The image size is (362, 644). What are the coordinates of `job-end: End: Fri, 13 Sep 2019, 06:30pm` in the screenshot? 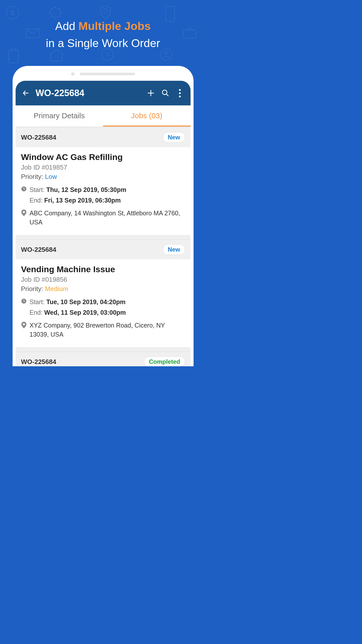 It's located at (75, 200).